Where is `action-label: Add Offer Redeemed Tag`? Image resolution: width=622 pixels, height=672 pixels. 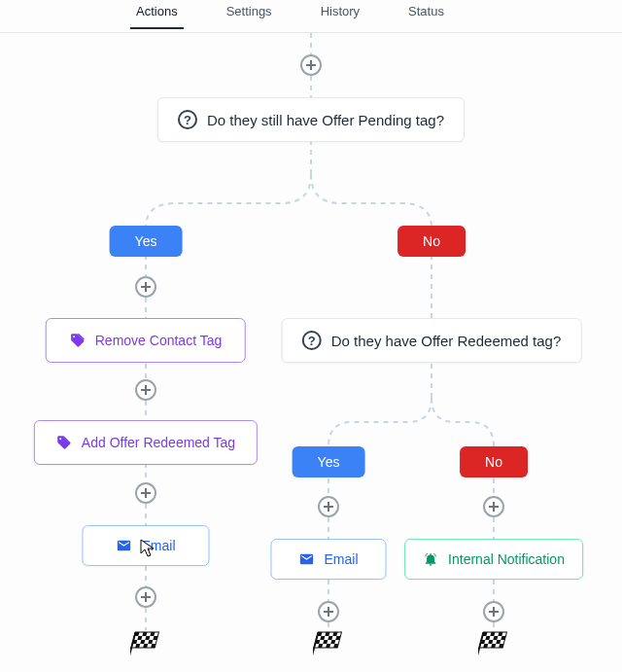 action-label: Add Offer Redeemed Tag is located at coordinates (158, 442).